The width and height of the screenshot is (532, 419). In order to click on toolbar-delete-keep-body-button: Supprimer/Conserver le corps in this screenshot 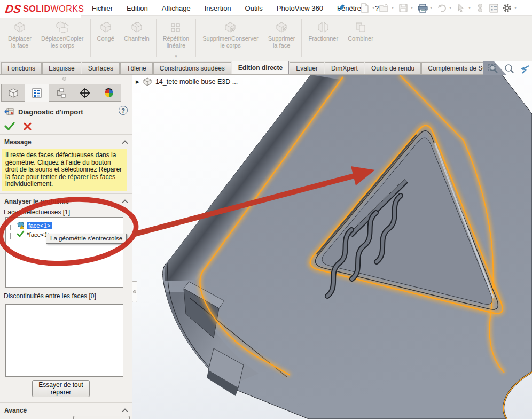, I will do `click(231, 34)`.